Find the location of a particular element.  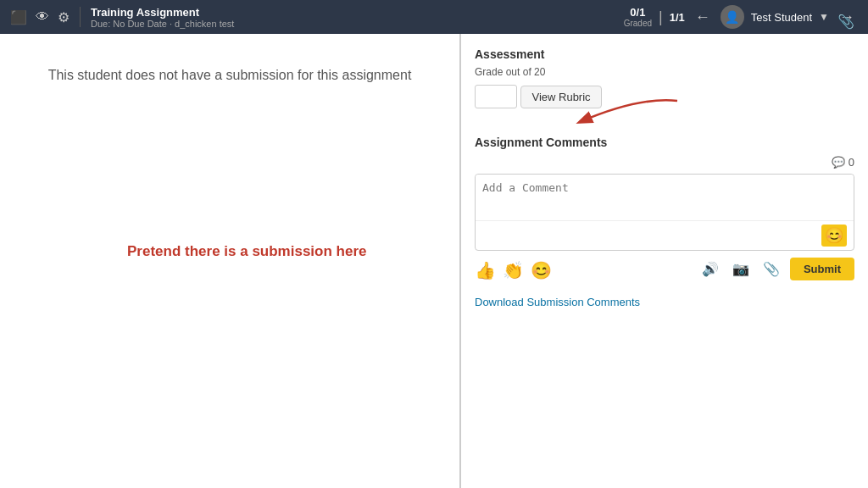

student-name: Test Student is located at coordinates (782, 17).